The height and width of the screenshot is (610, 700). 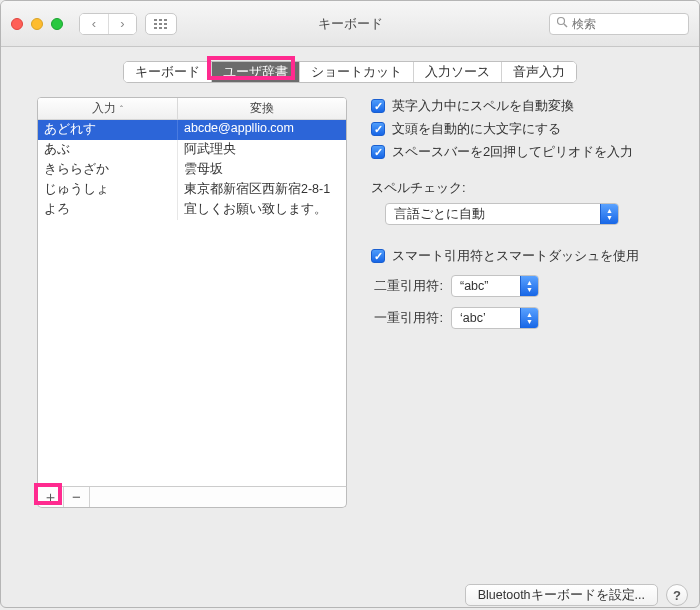 I want to click on zoom-icon, so click(x=57, y=24).